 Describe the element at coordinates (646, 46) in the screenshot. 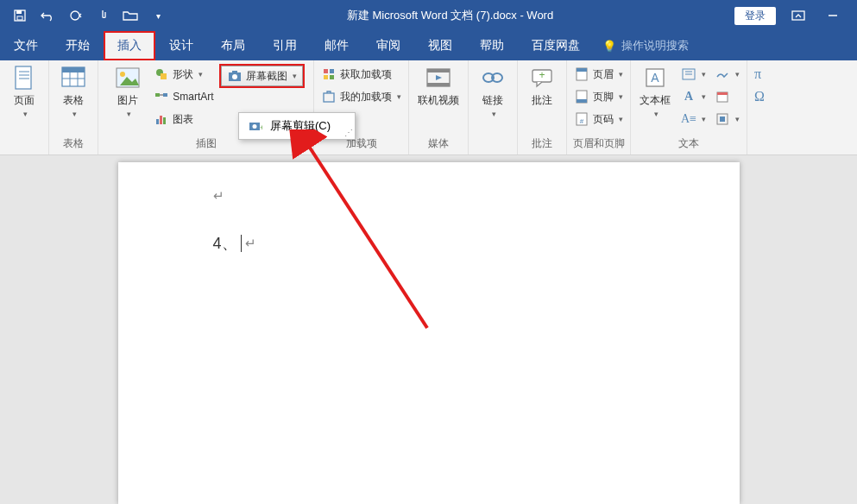

I see `tell-me-search: 💡 操作说明搜索` at that location.